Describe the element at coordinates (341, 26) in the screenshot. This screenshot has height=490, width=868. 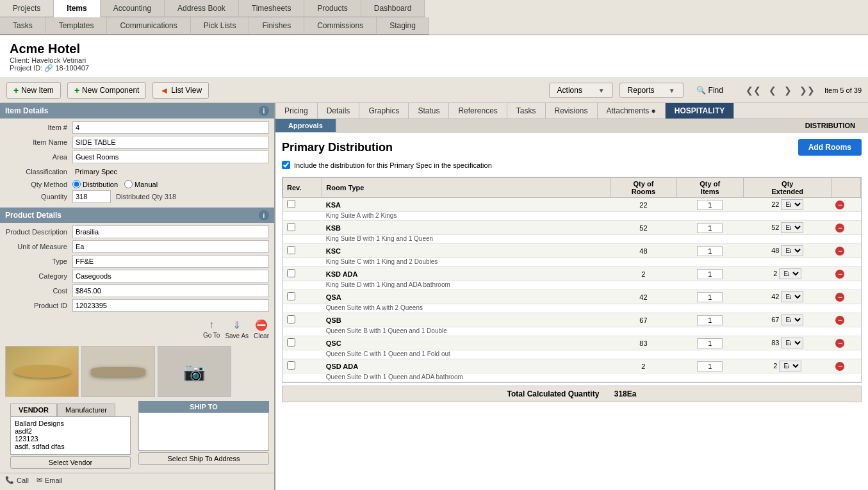
I see `nav-tab-commissions: Commissions` at that location.